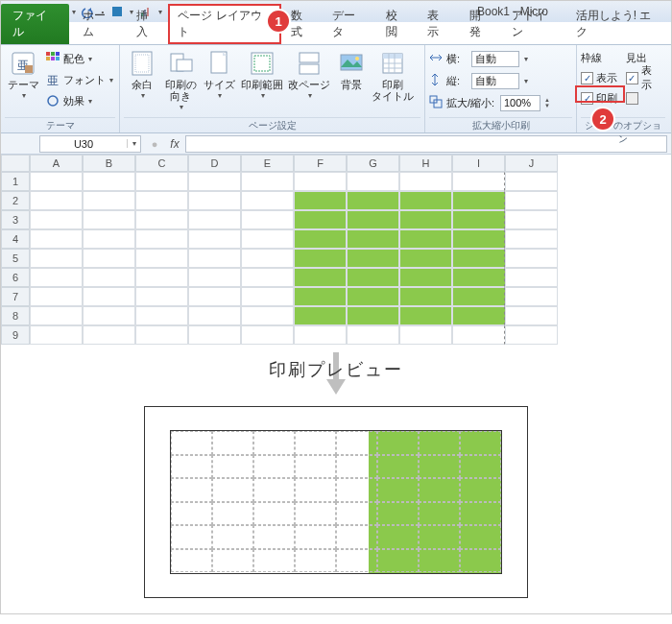 This screenshot has width=672, height=624. Describe the element at coordinates (175, 144) in the screenshot. I see `fx-icon: fx` at that location.